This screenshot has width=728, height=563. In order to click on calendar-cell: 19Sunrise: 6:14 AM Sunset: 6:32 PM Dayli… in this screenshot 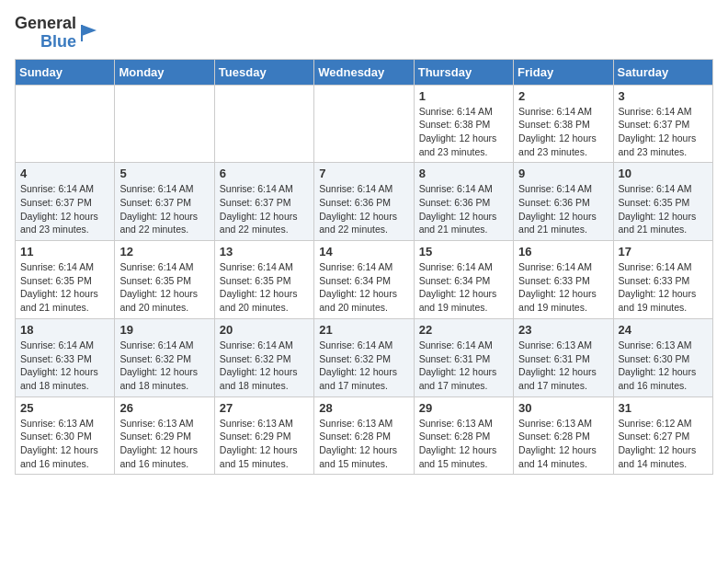, I will do `click(165, 357)`.